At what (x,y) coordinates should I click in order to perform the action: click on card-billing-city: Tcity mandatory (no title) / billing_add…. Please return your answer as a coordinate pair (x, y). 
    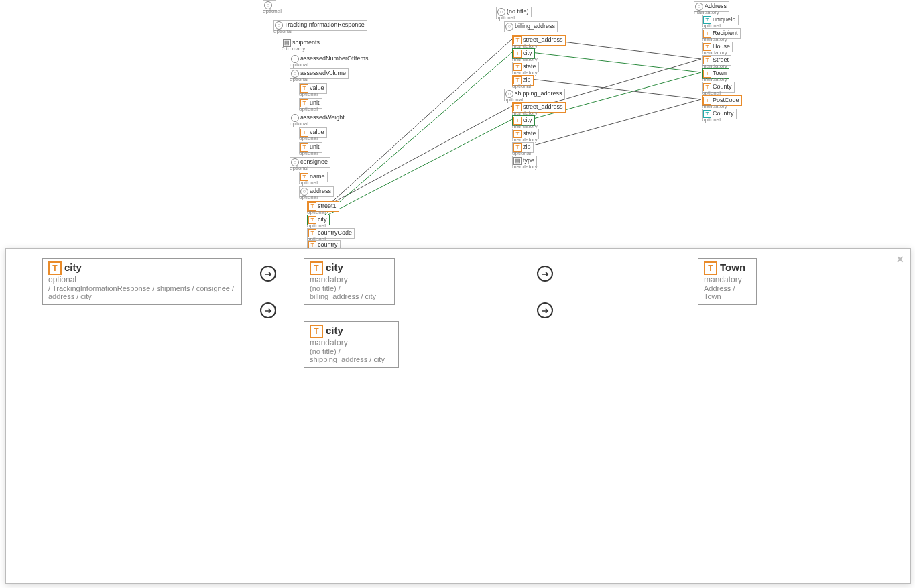
    Looking at the image, I should click on (349, 282).